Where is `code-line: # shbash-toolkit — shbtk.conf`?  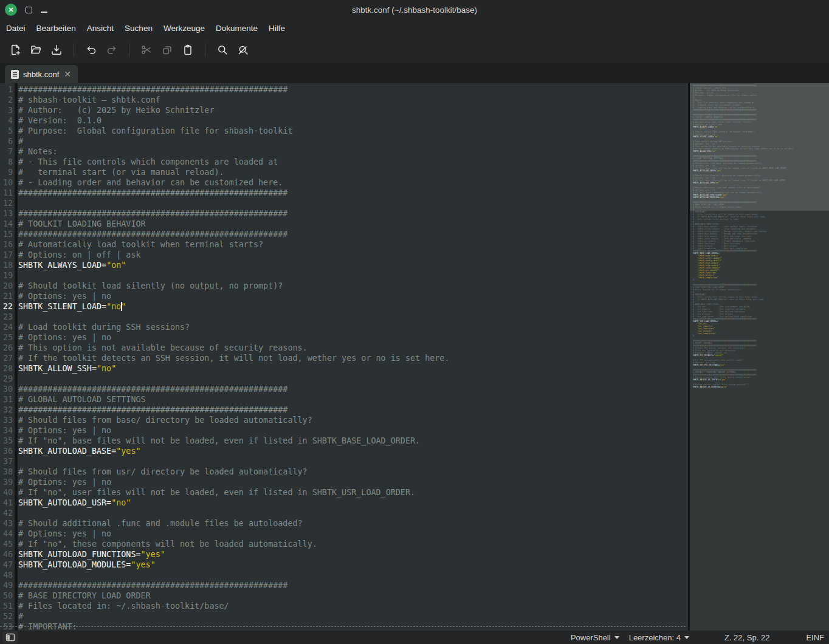
code-line: # shbash-toolkit — shbtk.conf is located at coordinates (353, 100).